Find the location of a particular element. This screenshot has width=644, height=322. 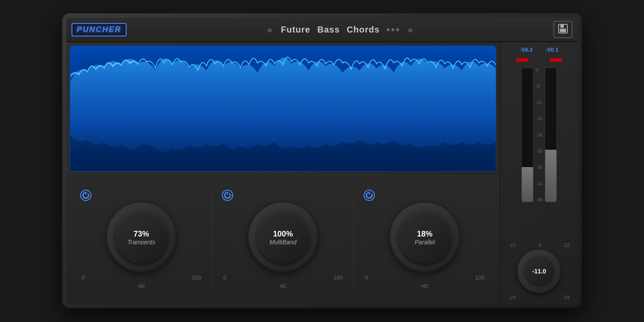

preset-word3: Chords is located at coordinates (363, 30).